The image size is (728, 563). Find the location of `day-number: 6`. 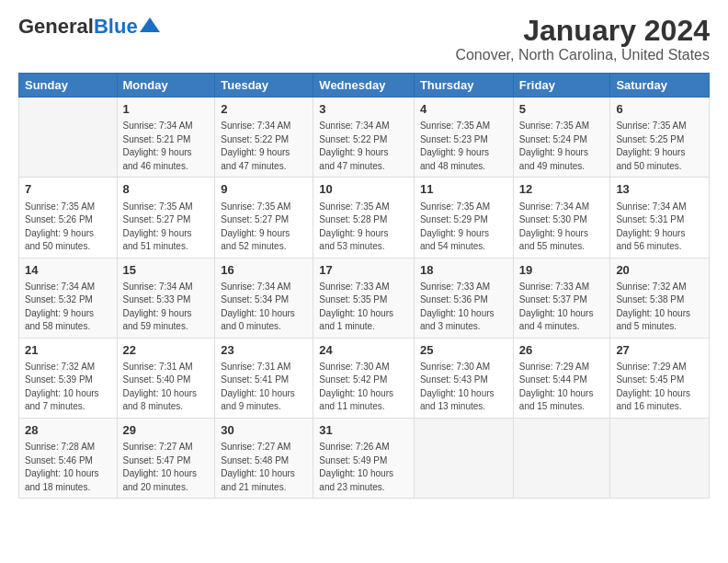

day-number: 6 is located at coordinates (660, 109).